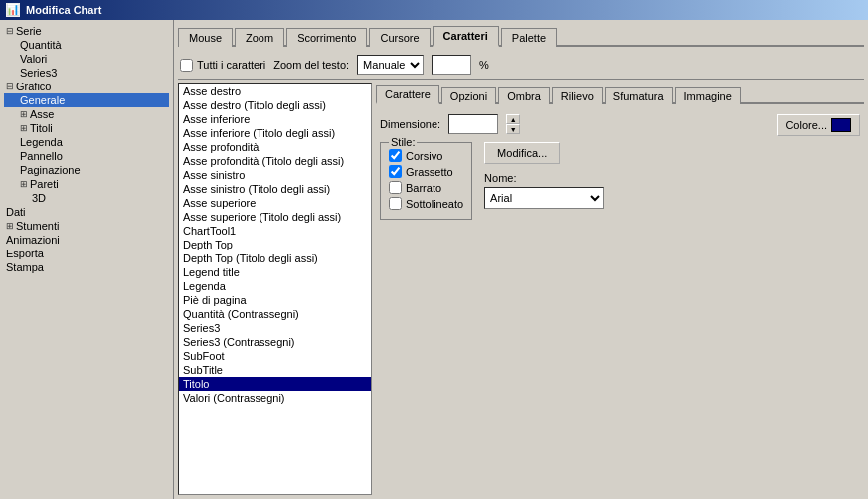 This screenshot has height=499, width=868. Describe the element at coordinates (274, 91) in the screenshot. I see `char-list-item-asse-destro: Asse destro` at that location.